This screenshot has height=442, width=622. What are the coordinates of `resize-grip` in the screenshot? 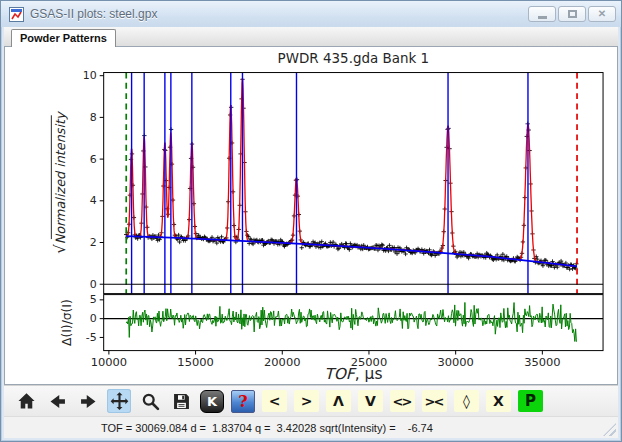 It's located at (610, 430).